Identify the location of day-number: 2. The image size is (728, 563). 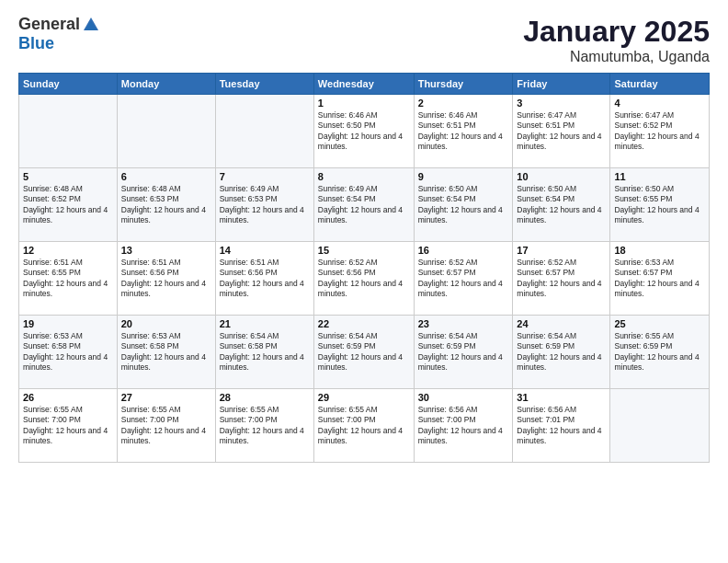
(463, 103).